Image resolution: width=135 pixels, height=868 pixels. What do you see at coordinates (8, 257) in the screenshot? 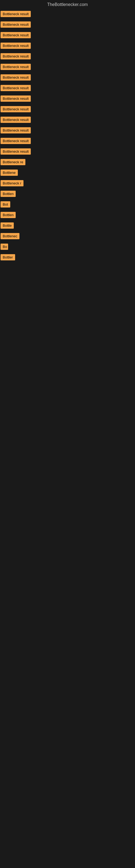
I see `bottleneck-label: Bottler` at bounding box center [8, 257].